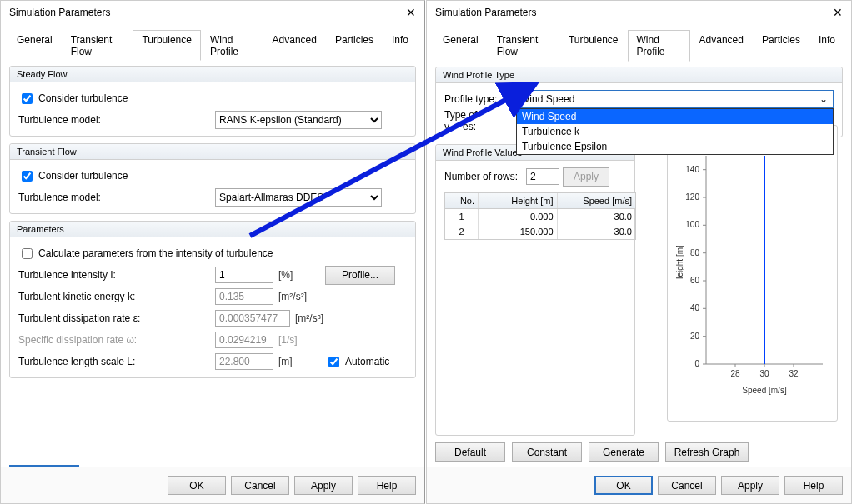 Image resolution: width=852 pixels, height=504 pixels. I want to click on tab-bar-left: General Transient Flow Turbulence Wind P…, so click(213, 42).